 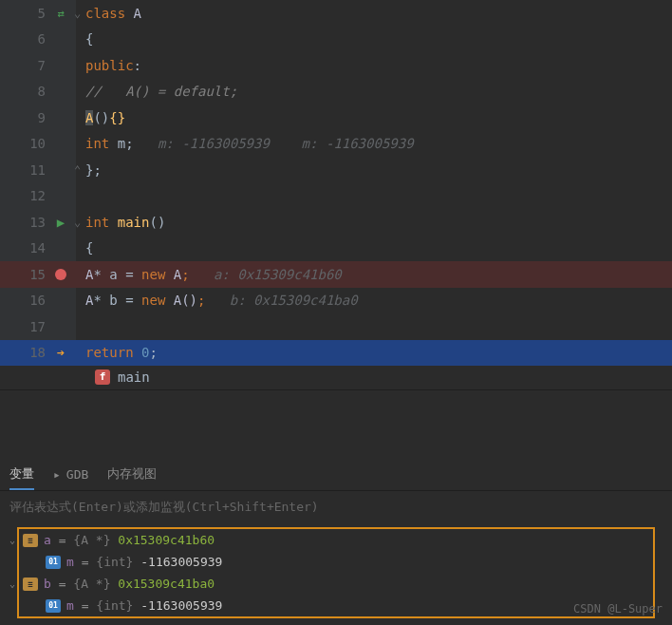 What do you see at coordinates (61, 222) in the screenshot?
I see `run-icon: ▶` at bounding box center [61, 222].